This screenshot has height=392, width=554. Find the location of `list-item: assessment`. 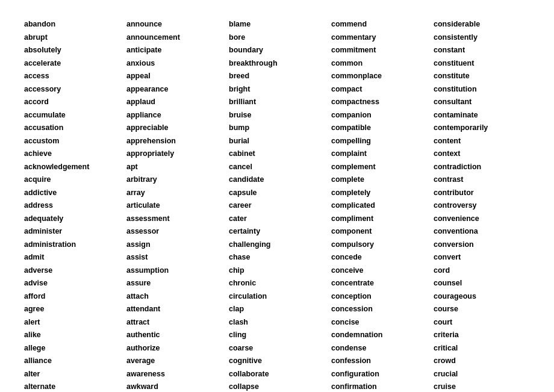

list-item: assessment is located at coordinates (175, 219).